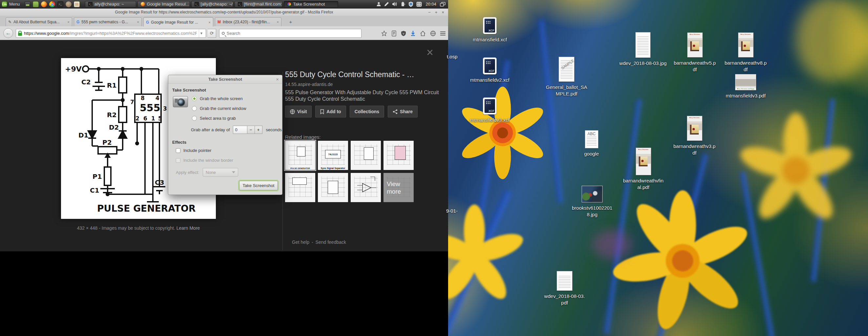 Image resolution: width=868 pixels, height=336 pixels. I want to click on menu-hamburger-icon, so click(443, 33).